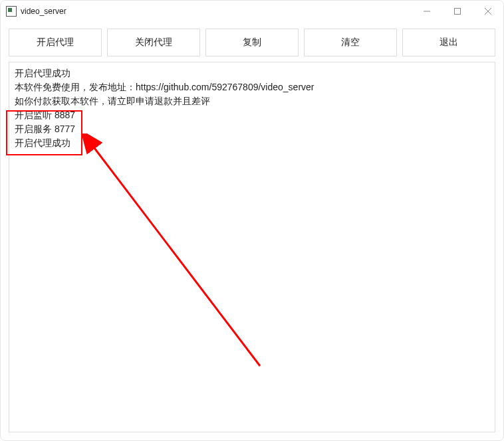  I want to click on close-button, so click(488, 11).